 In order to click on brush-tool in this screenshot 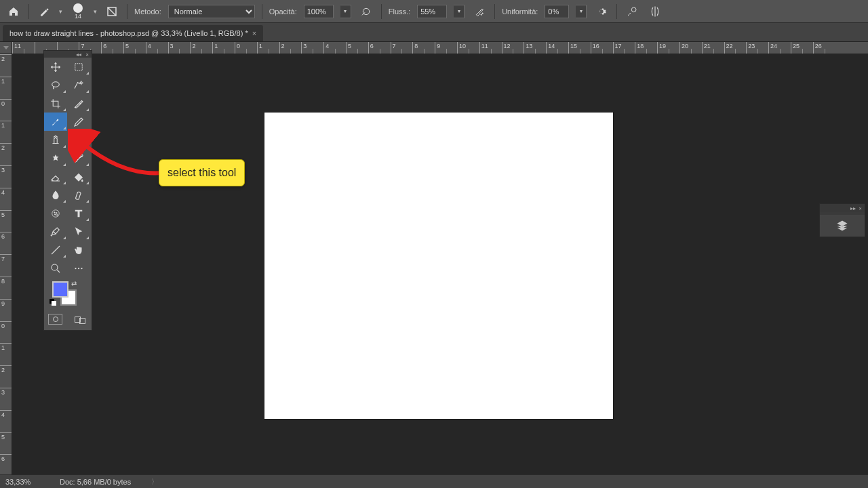, I will do `click(56, 122)`.